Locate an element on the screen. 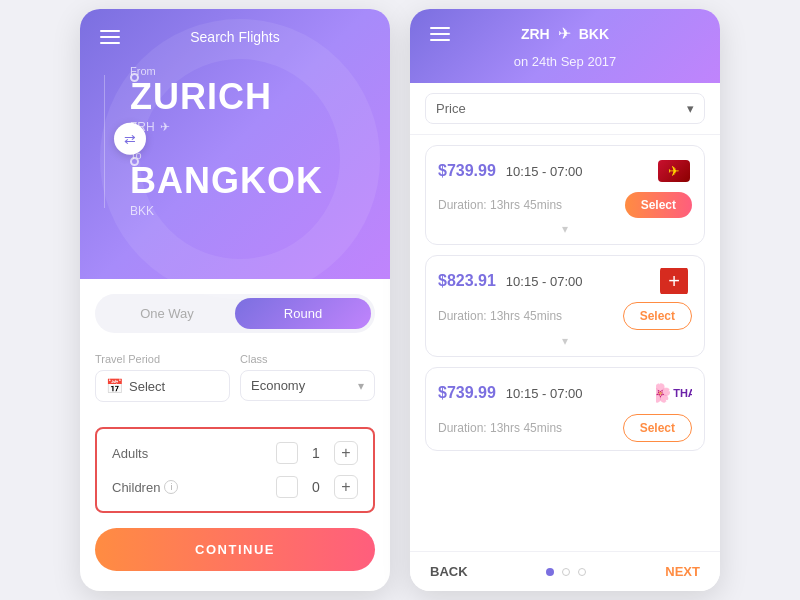 The height and width of the screenshot is (600, 800). children-increment-button: + is located at coordinates (346, 487).